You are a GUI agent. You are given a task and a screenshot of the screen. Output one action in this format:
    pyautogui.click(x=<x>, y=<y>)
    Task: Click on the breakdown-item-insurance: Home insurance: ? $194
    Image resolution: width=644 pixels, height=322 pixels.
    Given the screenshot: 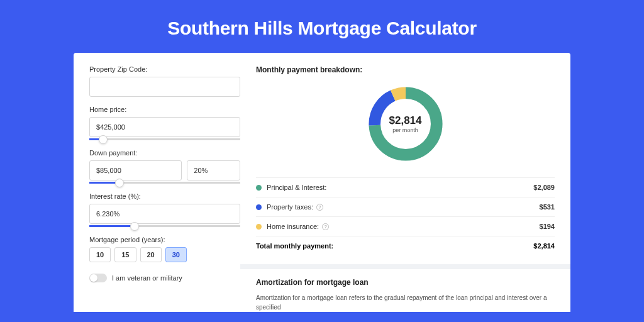 What is the action you would take?
    pyautogui.click(x=405, y=226)
    